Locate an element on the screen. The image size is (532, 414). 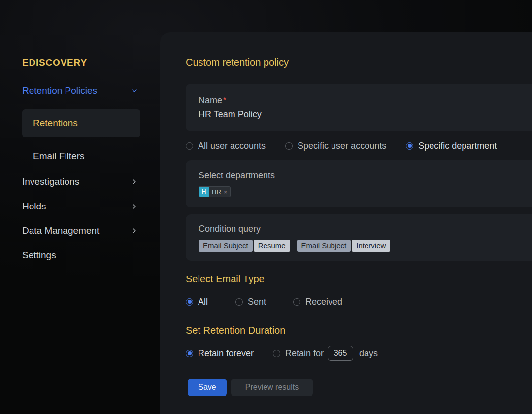
name-field-label: Name* is located at coordinates (359, 101).